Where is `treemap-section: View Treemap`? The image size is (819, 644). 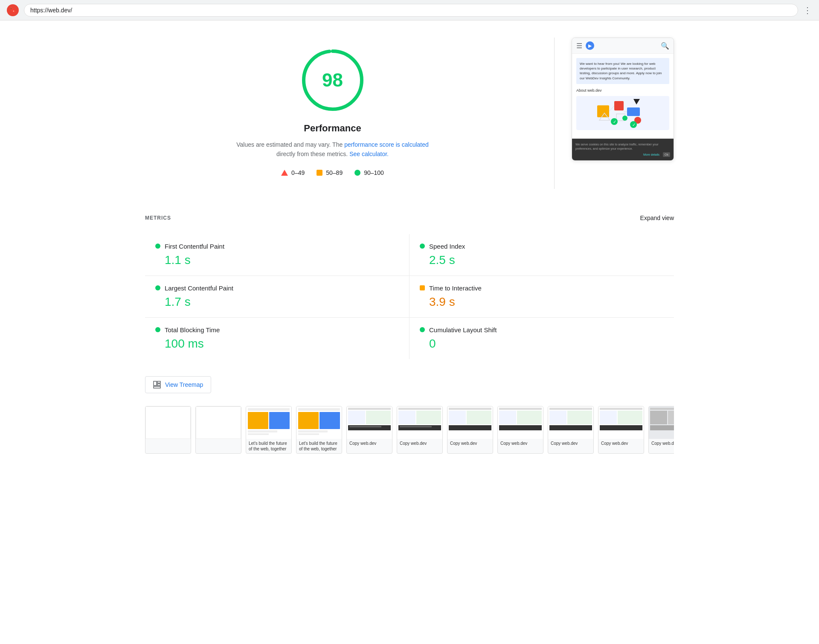 treemap-section: View Treemap is located at coordinates (410, 385).